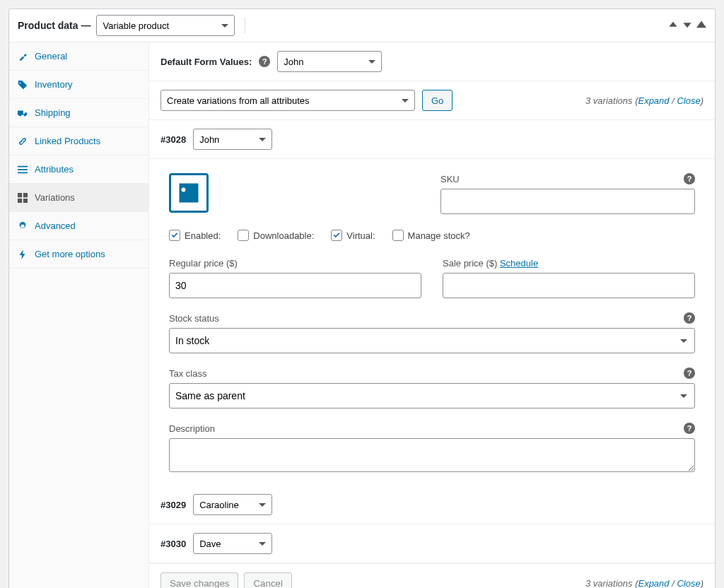 The height and width of the screenshot is (588, 724). Describe the element at coordinates (432, 341) in the screenshot. I see `stock-status-select: In stock` at that location.